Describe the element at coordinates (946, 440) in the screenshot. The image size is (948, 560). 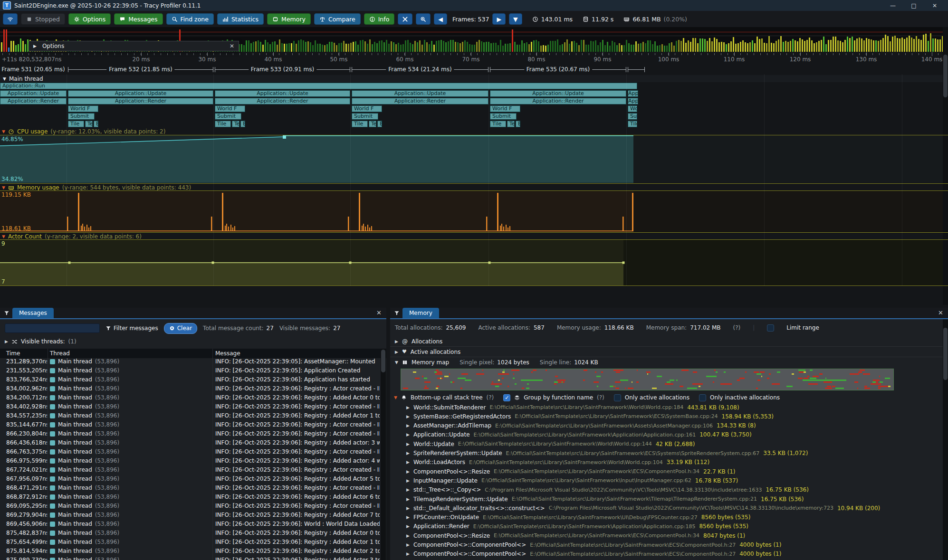
I see `memory-scrollbar` at that location.